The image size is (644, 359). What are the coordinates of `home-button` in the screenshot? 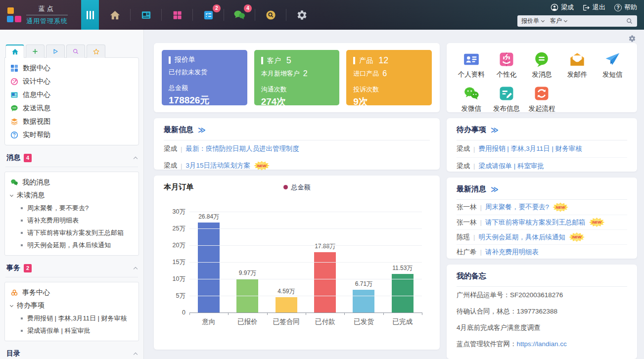 It's located at (115, 15).